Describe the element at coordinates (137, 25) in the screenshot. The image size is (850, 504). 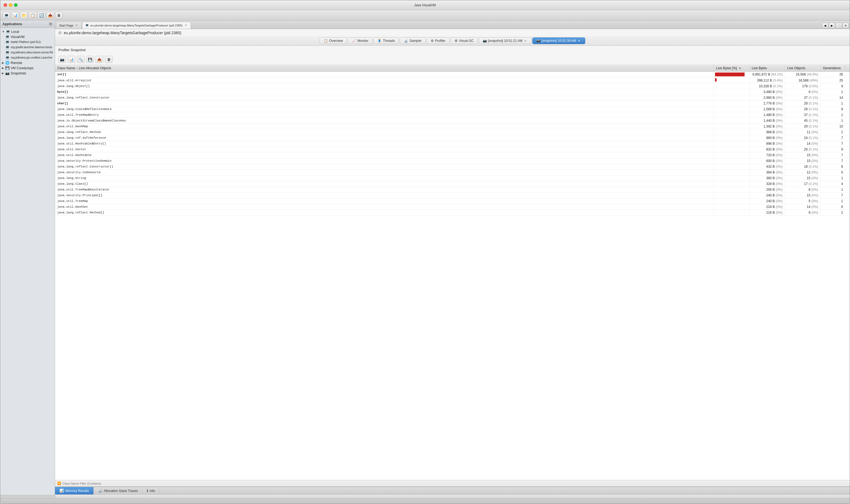
I see `tab-label: eu.plumbr.demo.largeheap.ManyTargetsGarb…` at that location.